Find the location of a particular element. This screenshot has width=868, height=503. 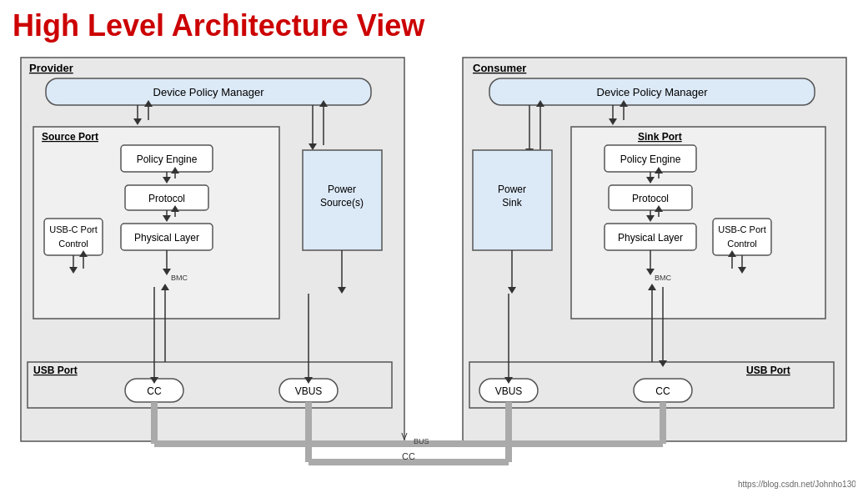

consumer-bmc-label: BMC is located at coordinates (664, 278).